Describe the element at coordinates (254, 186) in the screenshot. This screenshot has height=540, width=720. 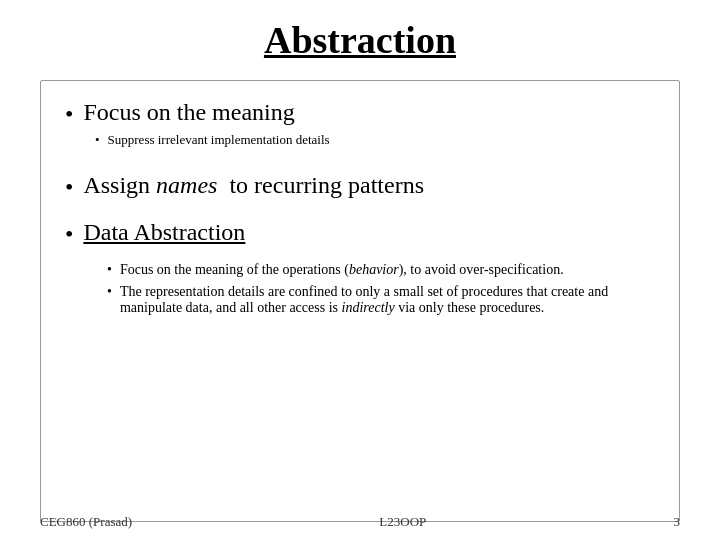
I see `bullet-assign-names-text: Assign names to recurring patterns` at that location.